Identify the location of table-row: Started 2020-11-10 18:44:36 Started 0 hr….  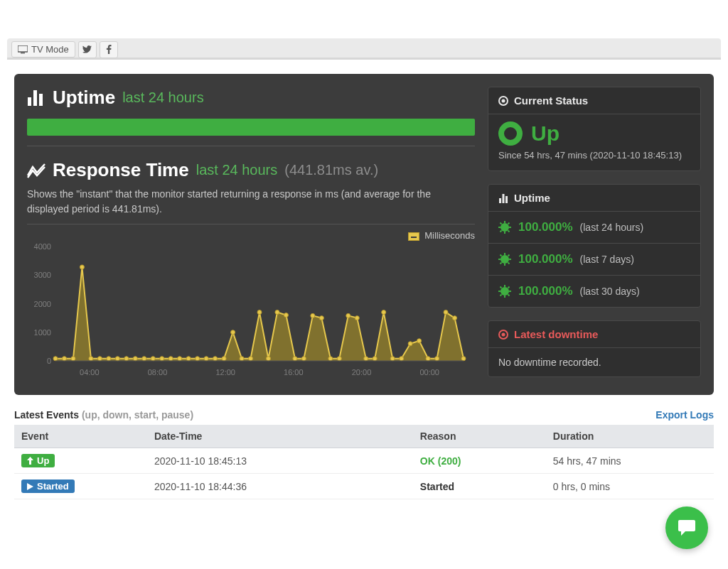
(364, 487).